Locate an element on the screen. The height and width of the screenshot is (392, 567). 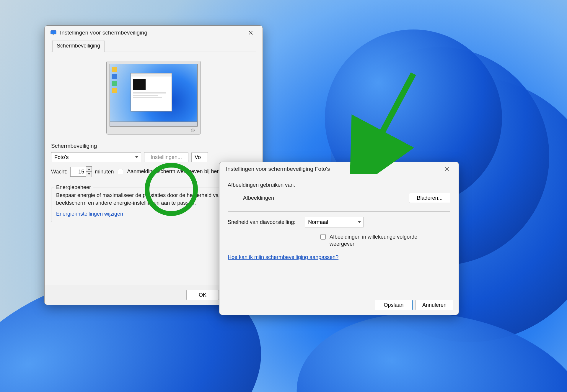
wait-unit-label: minuten is located at coordinates (104, 172).